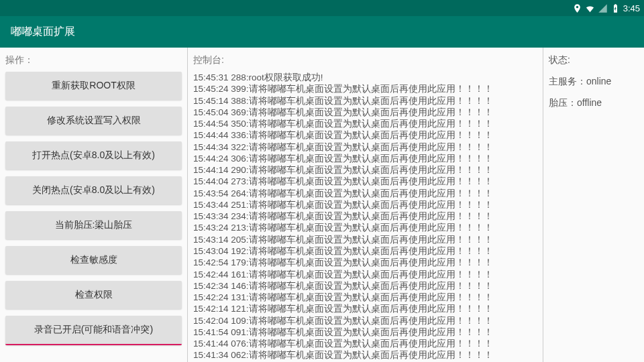 This screenshot has height=362, width=644. I want to click on status-line: 胎压：offline, so click(594, 103).